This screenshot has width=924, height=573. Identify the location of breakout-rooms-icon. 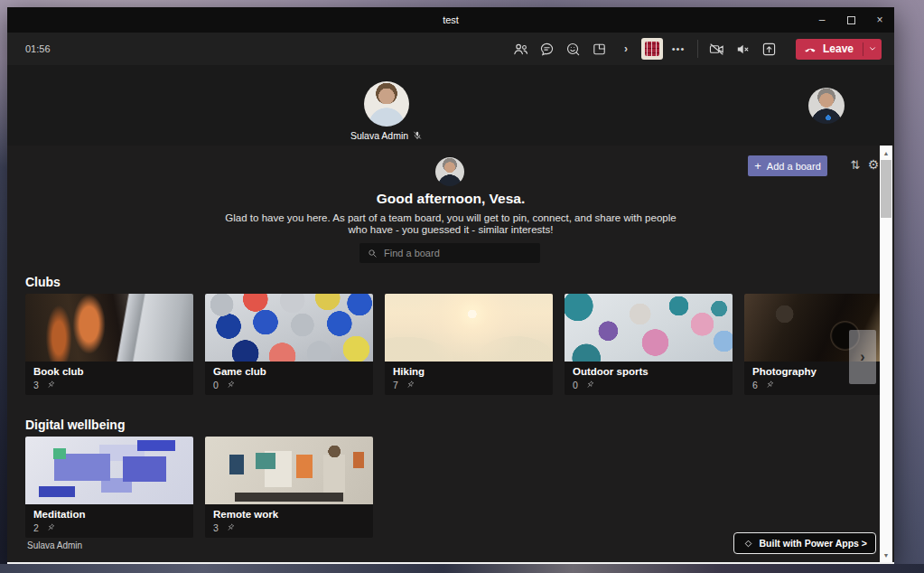
(600, 49).